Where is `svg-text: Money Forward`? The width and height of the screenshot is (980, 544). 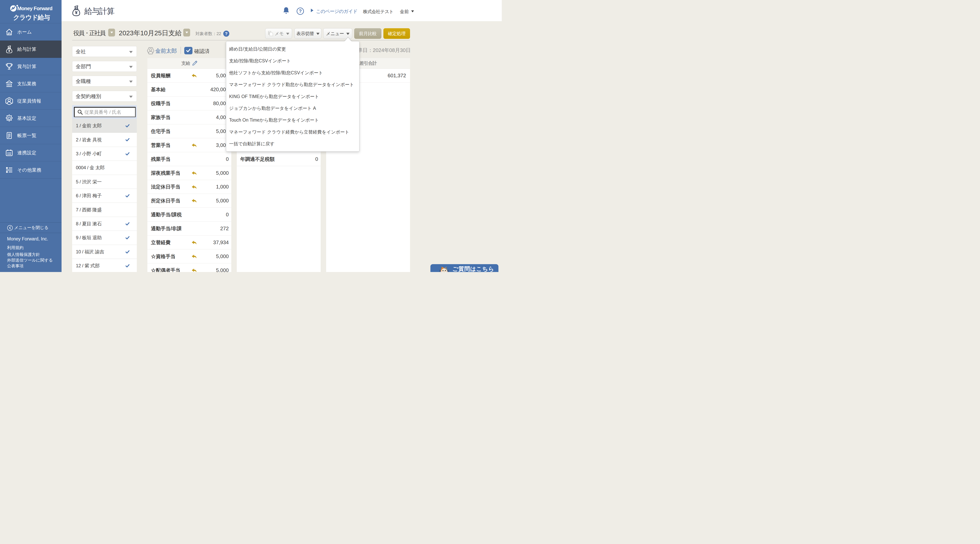
svg-text: Money Forward is located at coordinates (35, 8).